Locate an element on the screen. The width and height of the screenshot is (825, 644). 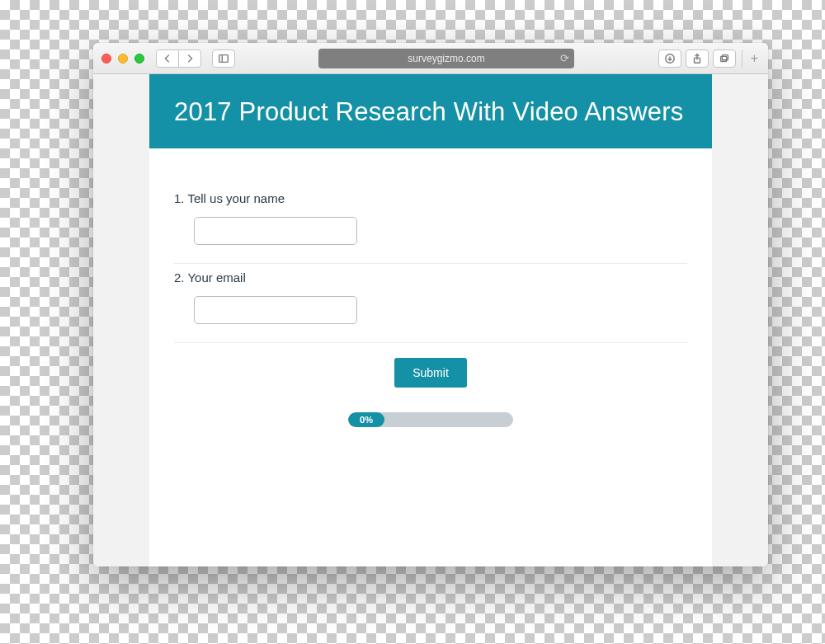
address-bar: surveygizmo.com ⟳ is located at coordinates (446, 59).